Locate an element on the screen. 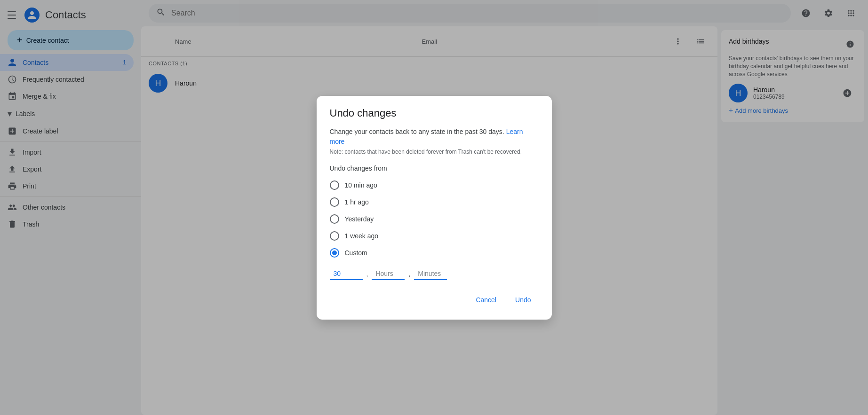 This screenshot has width=868, height=415. dialog-description: Change your contacts back to any state i… is located at coordinates (434, 137).